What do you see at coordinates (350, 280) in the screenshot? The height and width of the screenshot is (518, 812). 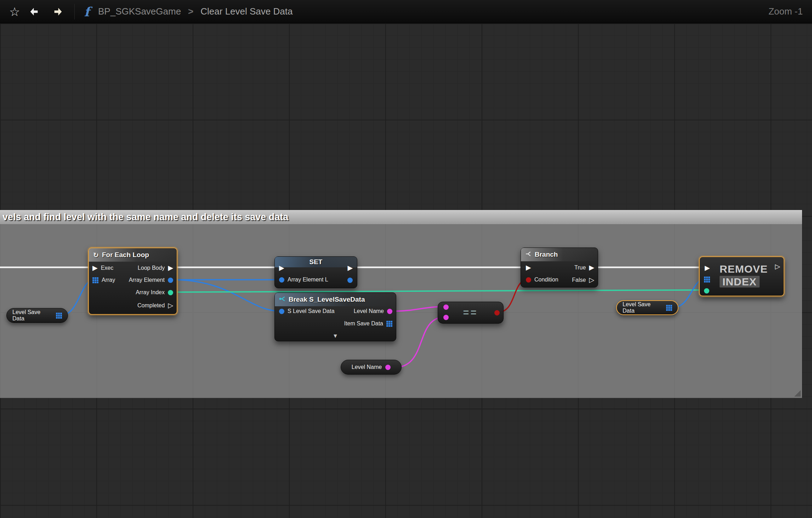 I see `object-pin-out-icon` at bounding box center [350, 280].